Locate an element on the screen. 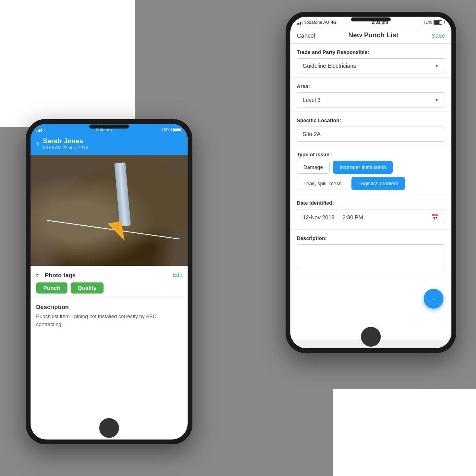 The image size is (476, 476). description-input is located at coordinates (371, 256).